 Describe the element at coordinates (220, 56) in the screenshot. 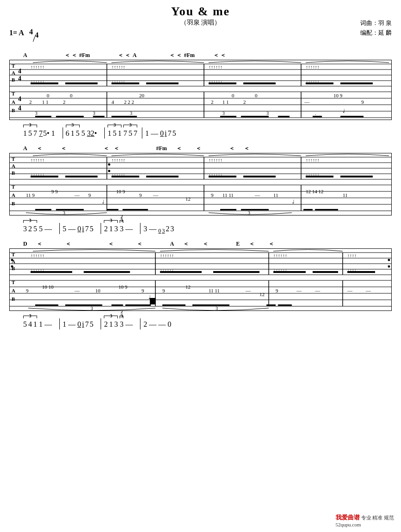

I see `chord-arrows4: ＜ ＜` at that location.